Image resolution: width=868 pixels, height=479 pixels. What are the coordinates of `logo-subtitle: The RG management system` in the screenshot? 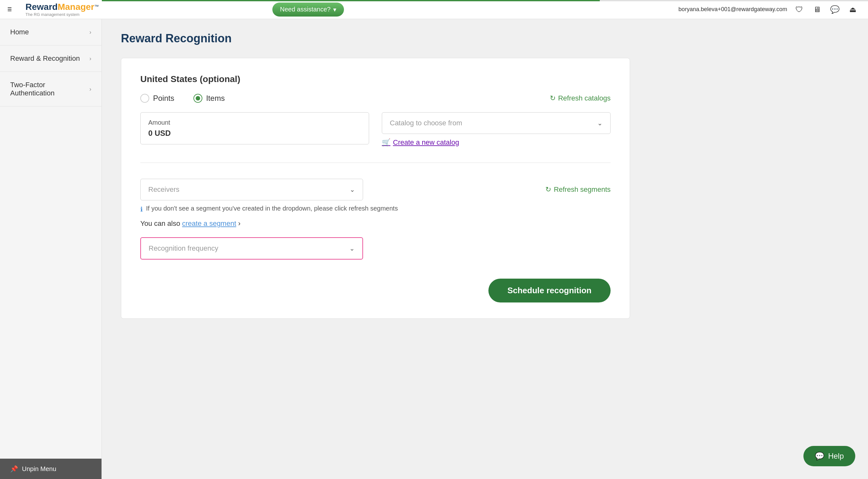 It's located at (62, 14).